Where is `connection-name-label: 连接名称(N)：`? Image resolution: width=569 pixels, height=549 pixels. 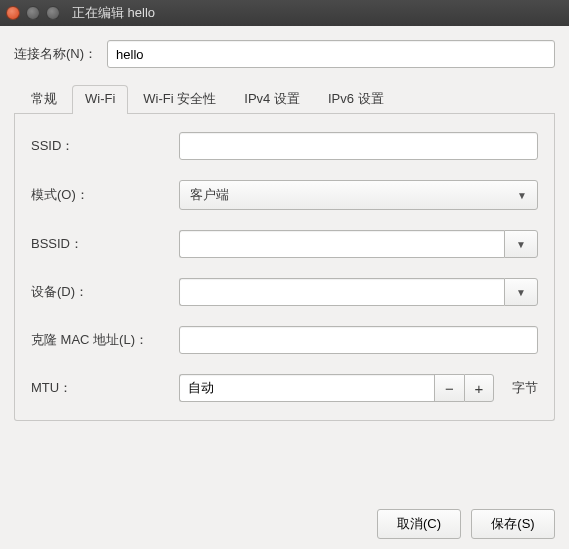
connection-name-label: 连接名称(N)： is located at coordinates (56, 54).